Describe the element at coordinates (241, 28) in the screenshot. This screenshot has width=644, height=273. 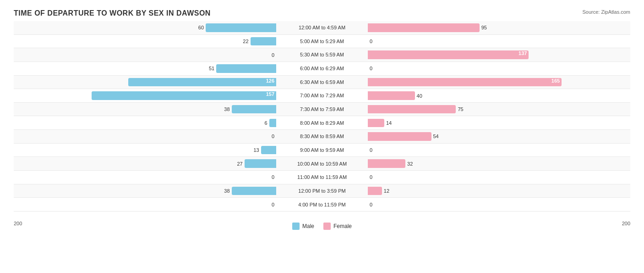
I see `bar-male: 60` at that location.